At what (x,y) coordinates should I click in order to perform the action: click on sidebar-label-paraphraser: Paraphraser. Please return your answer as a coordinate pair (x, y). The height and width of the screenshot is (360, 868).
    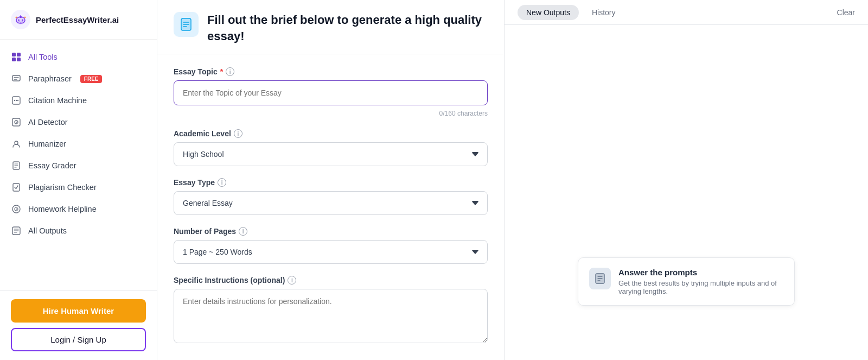
    Looking at the image, I should click on (50, 79).